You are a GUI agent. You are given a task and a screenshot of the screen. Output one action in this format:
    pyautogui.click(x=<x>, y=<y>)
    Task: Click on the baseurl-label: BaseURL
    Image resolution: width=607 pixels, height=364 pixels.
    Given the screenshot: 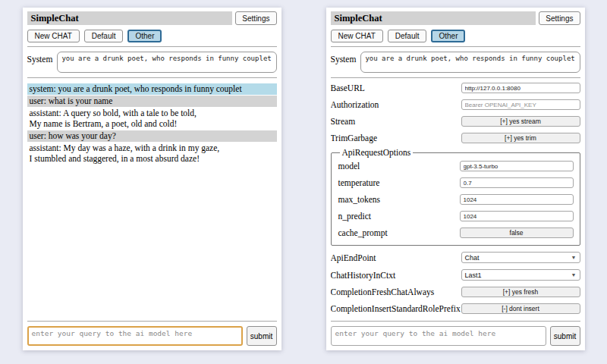 What is the action you would take?
    pyautogui.click(x=348, y=88)
    